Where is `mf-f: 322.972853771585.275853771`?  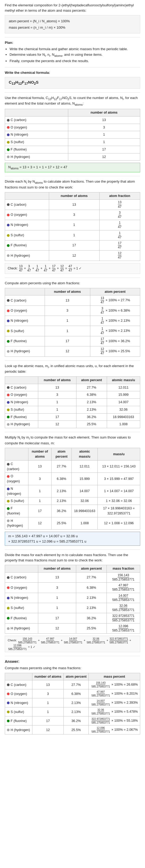 mf-f: 322.972853771585.275853771 is located at coordinates (123, 618).